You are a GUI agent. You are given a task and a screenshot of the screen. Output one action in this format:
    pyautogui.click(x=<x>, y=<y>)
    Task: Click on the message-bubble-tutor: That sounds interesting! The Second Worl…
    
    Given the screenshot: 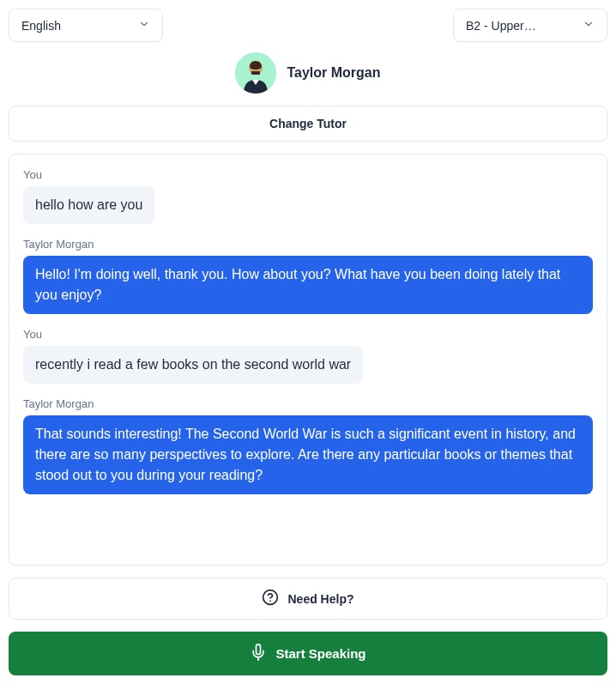 What is the action you would take?
    pyautogui.click(x=308, y=455)
    